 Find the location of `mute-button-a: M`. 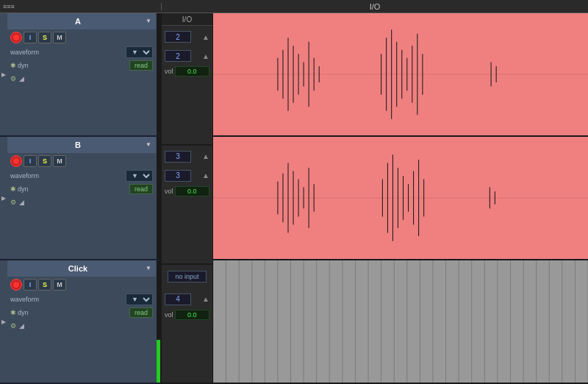

mute-button-a: M is located at coordinates (60, 38).